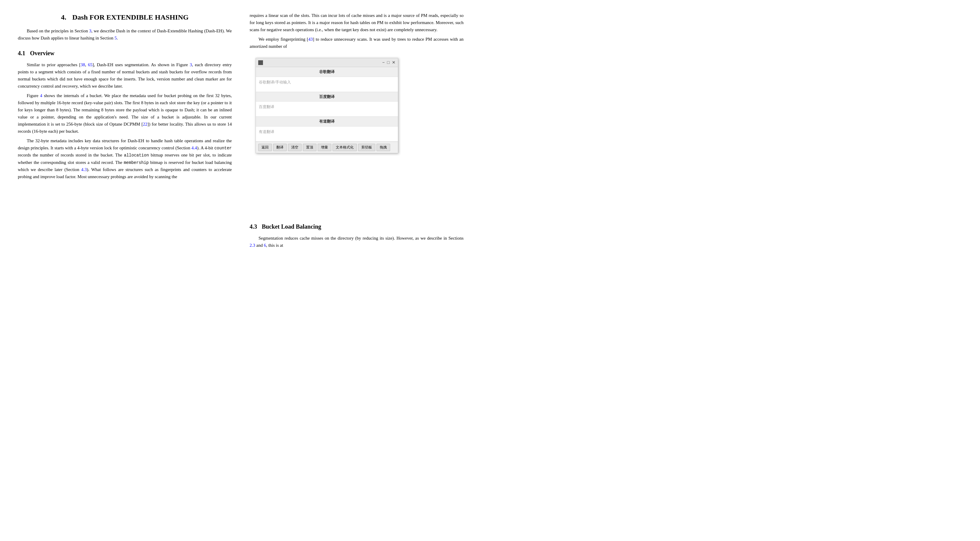 The height and width of the screenshot is (541, 980). What do you see at coordinates (310, 148) in the screenshot?
I see `top-button: 置顶` at bounding box center [310, 148].